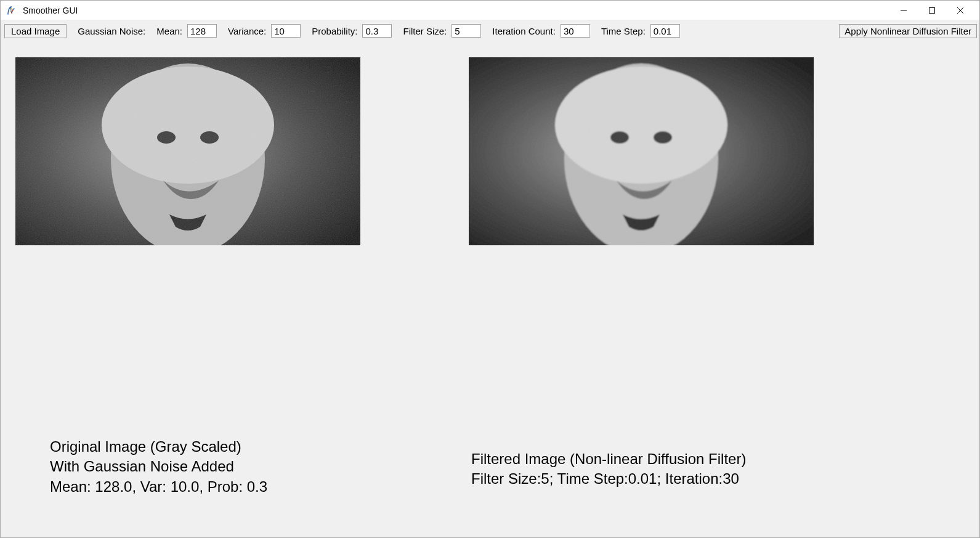 The image size is (980, 538). I want to click on filter-size-input, so click(466, 31).